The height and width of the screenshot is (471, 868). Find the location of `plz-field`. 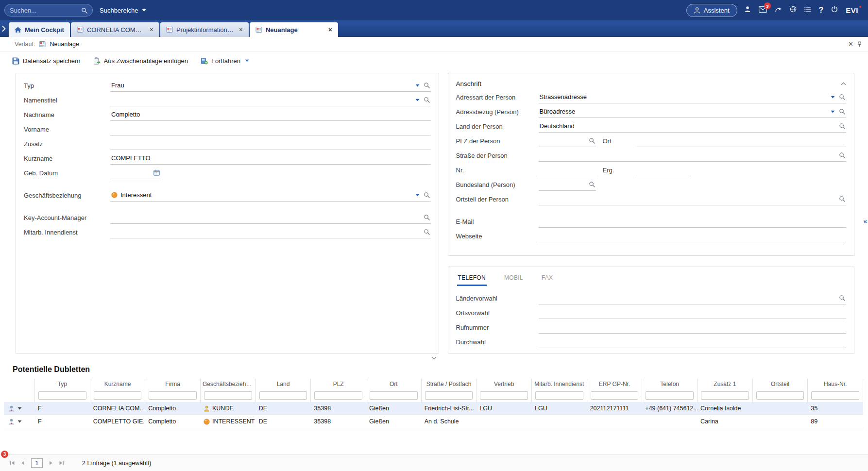

plz-field is located at coordinates (567, 141).